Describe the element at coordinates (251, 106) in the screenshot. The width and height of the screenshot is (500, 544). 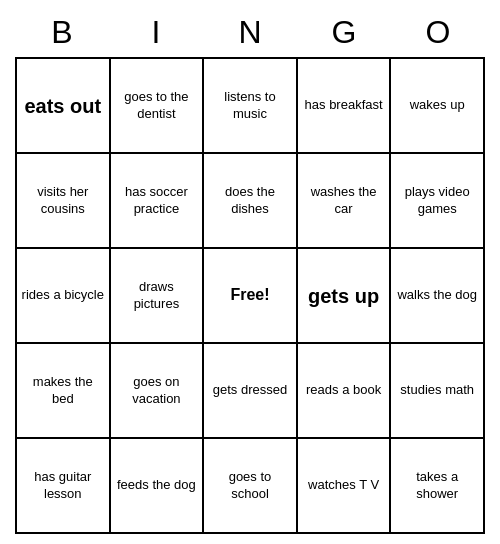
I see `bingo-cell-2: listens to music` at that location.